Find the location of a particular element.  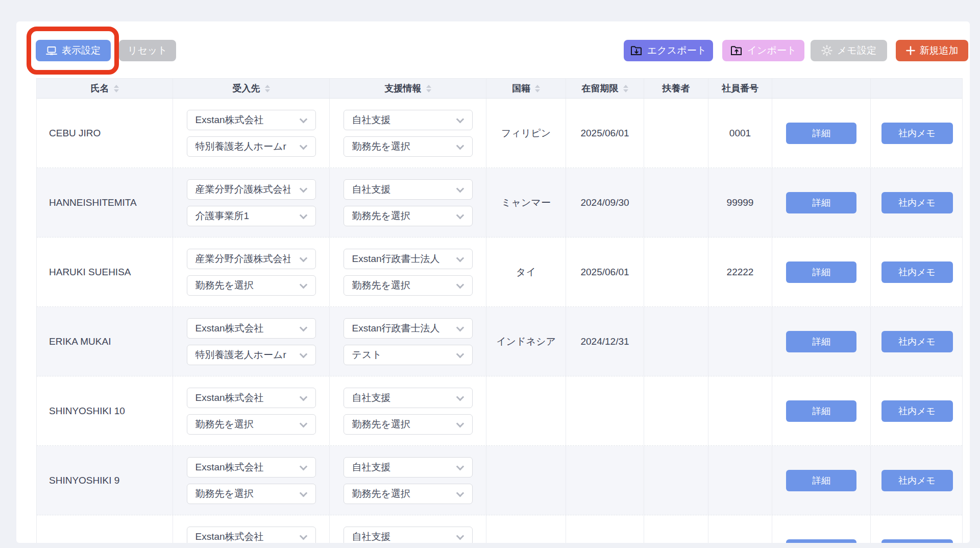

reset-label: リセット is located at coordinates (148, 51).